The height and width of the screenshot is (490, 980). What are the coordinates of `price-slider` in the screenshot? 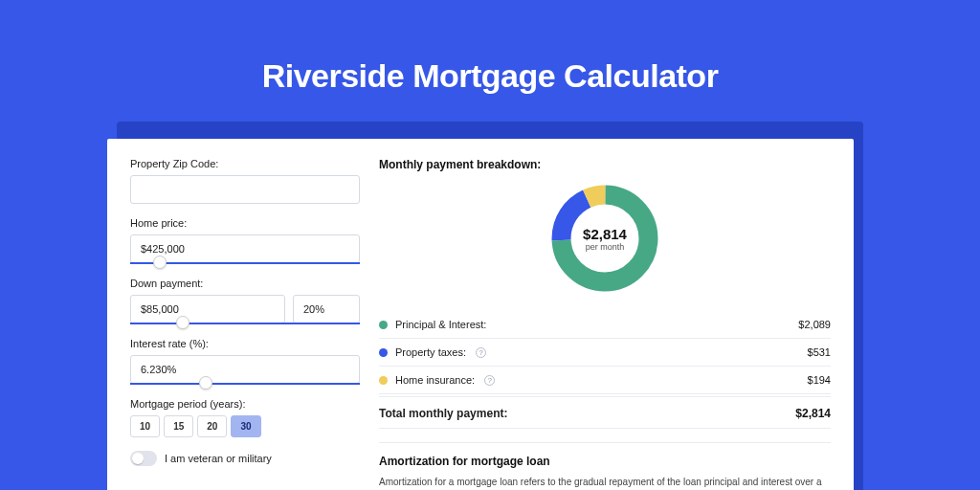 It's located at (245, 263).